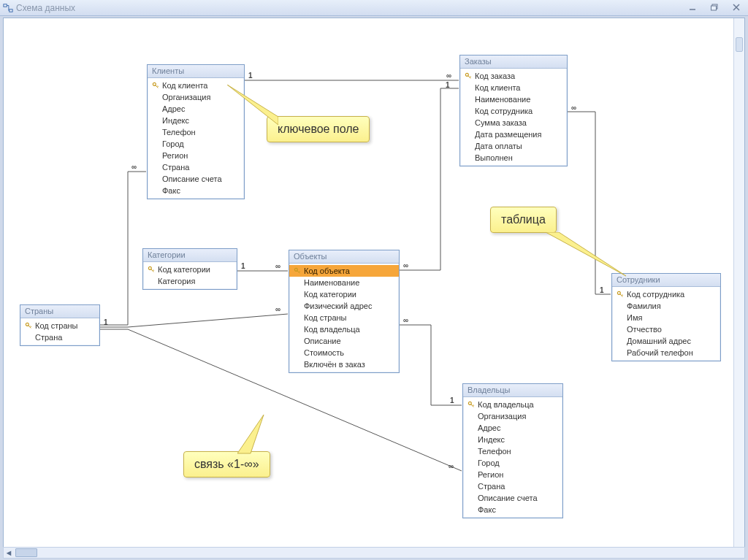 The image size is (748, 560). I want to click on table-employees: СотрудникиКод сотрудникаФамилияИмяОтчест…, so click(666, 317).